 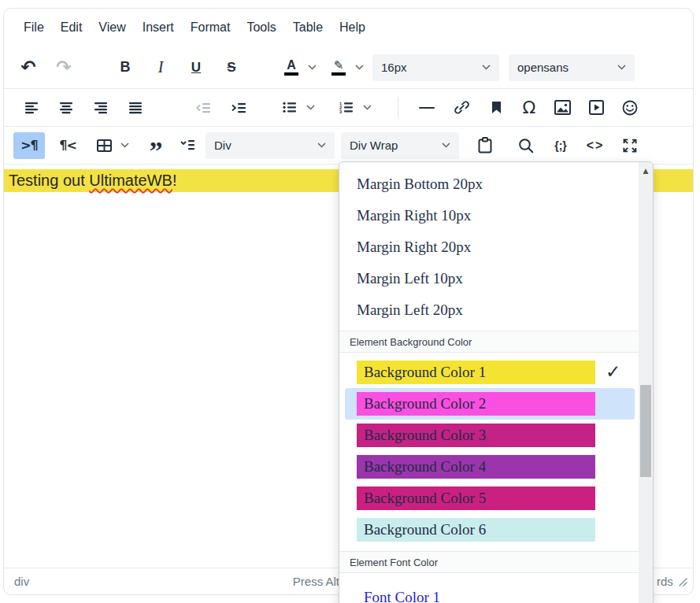 What do you see at coordinates (124, 146) in the screenshot?
I see `table-menu-button` at bounding box center [124, 146].